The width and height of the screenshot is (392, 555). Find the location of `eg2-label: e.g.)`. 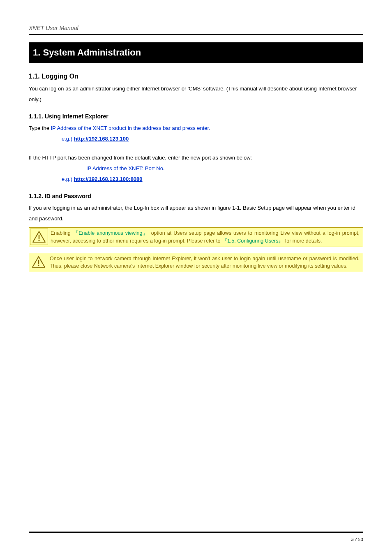

eg2-label: e.g.) is located at coordinates (68, 179).